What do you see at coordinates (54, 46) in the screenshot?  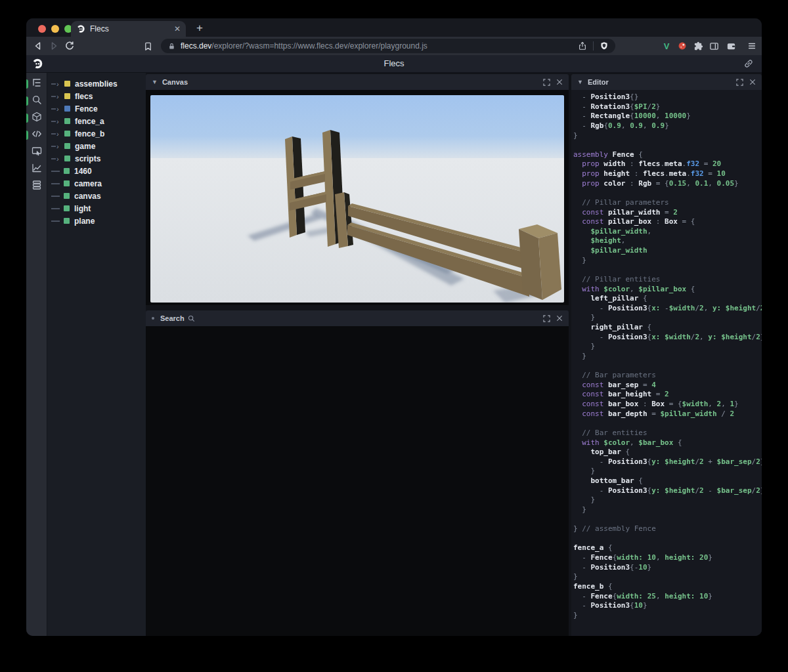 I see `forward-button` at bounding box center [54, 46].